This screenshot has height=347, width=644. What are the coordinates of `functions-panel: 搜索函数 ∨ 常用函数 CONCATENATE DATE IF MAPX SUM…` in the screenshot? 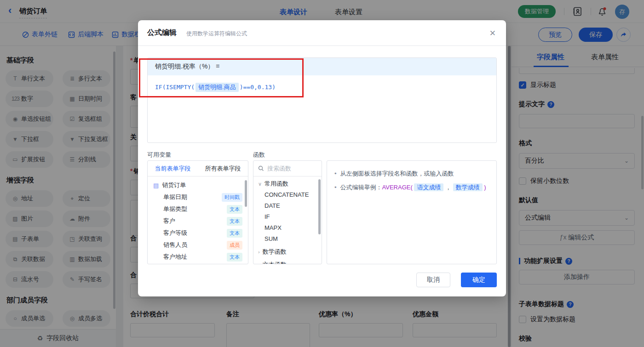 It's located at (288, 212).